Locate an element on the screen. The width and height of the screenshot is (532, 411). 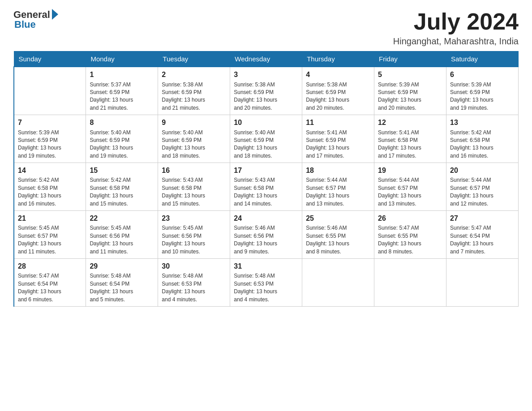
calendar-cell: 30Sunrise: 5:48 AM Sunset: 6:53 PM Dayli… is located at coordinates (194, 283).